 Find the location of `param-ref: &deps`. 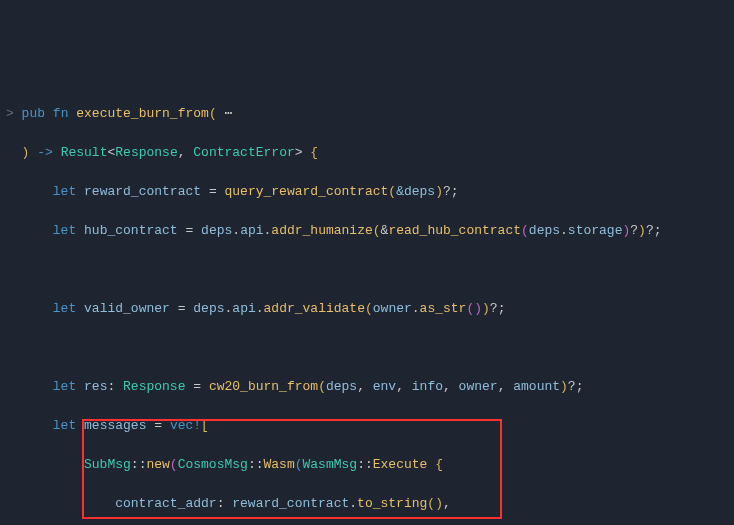

param-ref: &deps is located at coordinates (416, 192).